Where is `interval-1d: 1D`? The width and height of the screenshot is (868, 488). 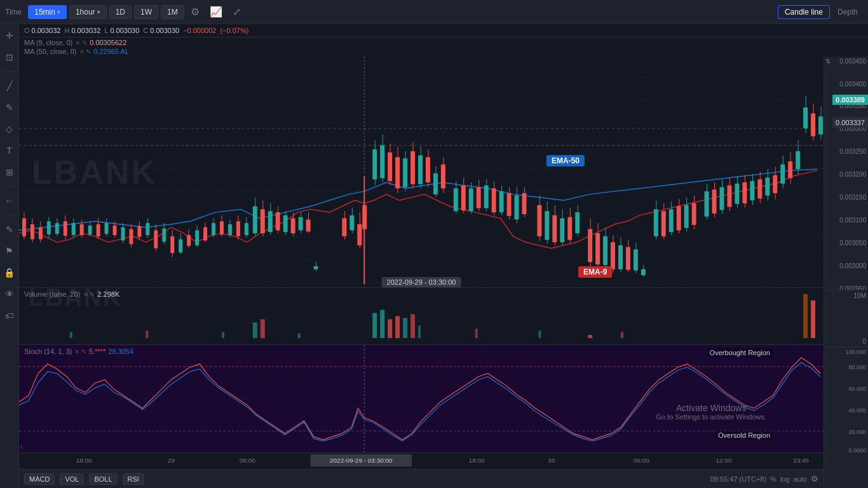
interval-1d: 1D is located at coordinates (121, 12).